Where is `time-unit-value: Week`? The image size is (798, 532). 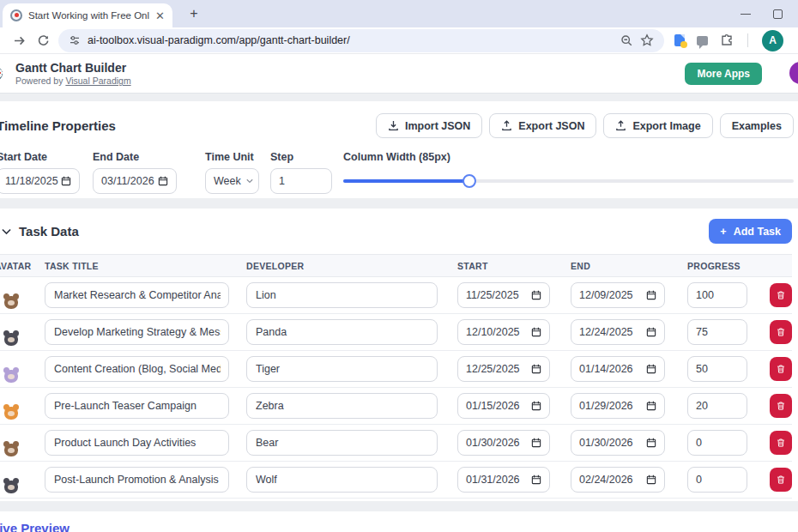
time-unit-value: Week is located at coordinates (227, 181).